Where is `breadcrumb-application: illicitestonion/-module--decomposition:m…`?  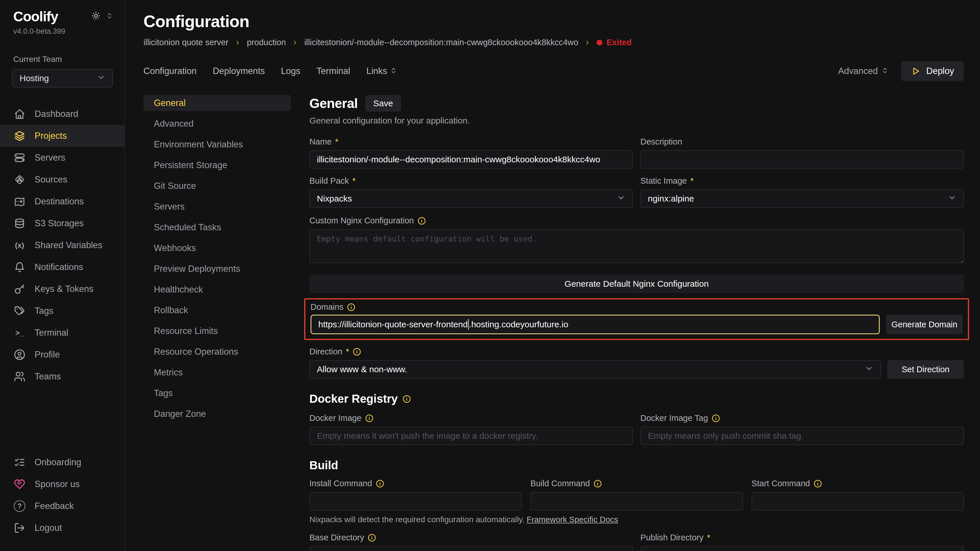
breadcrumb-application: illicitestonion/-module--decomposition:m… is located at coordinates (441, 43).